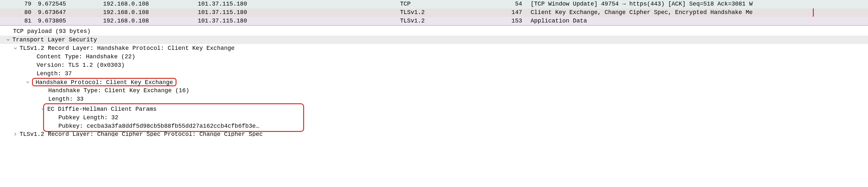 The height and width of the screenshot is (187, 868). I want to click on field-text: Length: 33, so click(66, 99).